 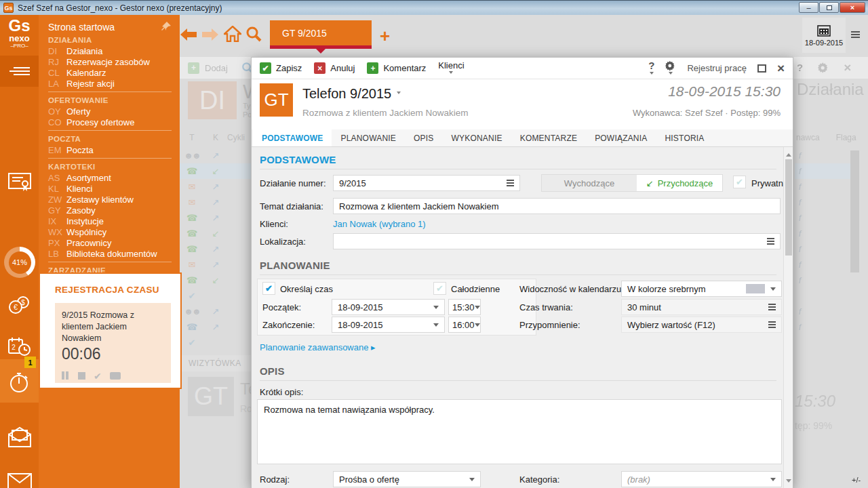 I want to click on minimize-button: –, so click(x=808, y=7).